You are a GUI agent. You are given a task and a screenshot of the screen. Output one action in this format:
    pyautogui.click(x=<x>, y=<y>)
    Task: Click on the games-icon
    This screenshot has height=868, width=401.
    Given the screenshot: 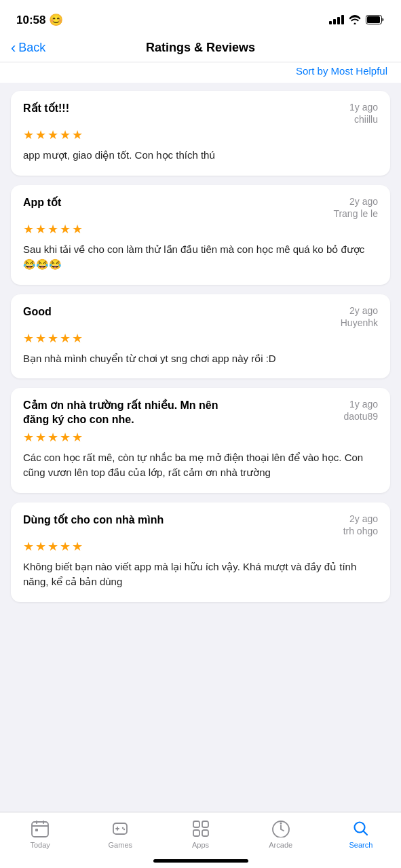 What is the action you would take?
    pyautogui.click(x=120, y=829)
    